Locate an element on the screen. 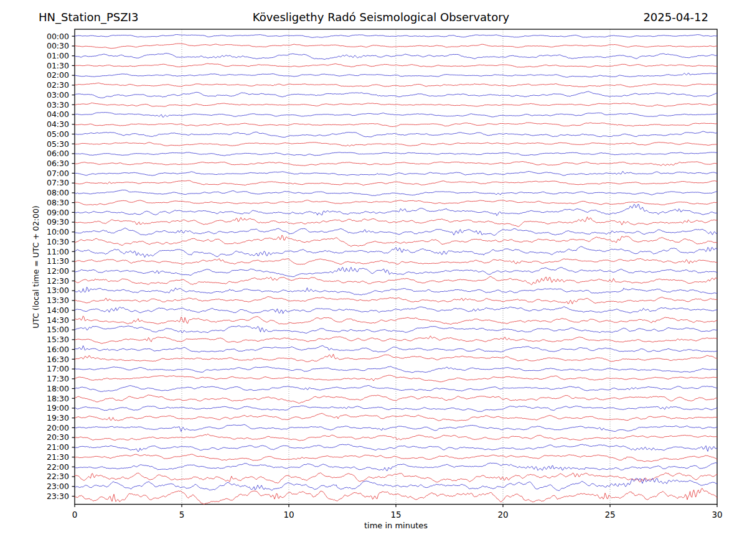 This screenshot has height=560, width=747. y-tick-label: 23:30 is located at coordinates (58, 497).